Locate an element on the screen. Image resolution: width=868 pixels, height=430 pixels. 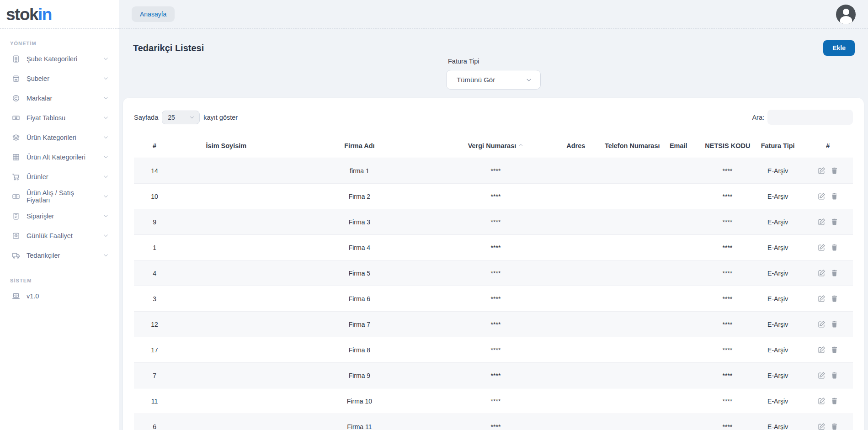
sidebar-item-ürün-kategorileri: Ürün Kategorileri is located at coordinates (59, 137).